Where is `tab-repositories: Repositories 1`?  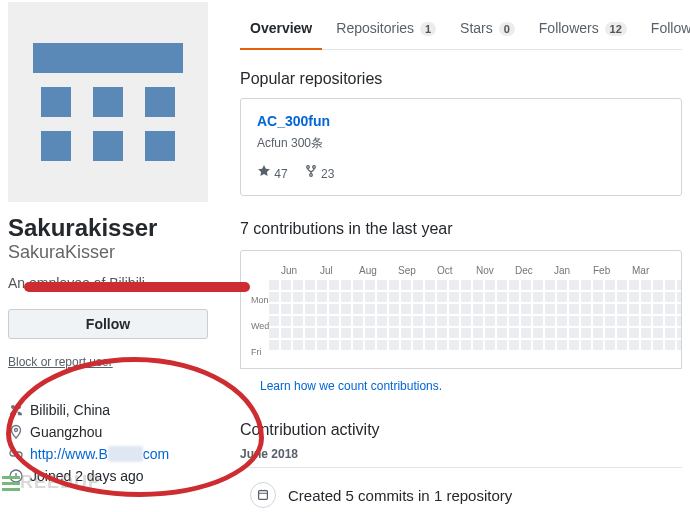
tab-repositories: Repositories 1 is located at coordinates (386, 28).